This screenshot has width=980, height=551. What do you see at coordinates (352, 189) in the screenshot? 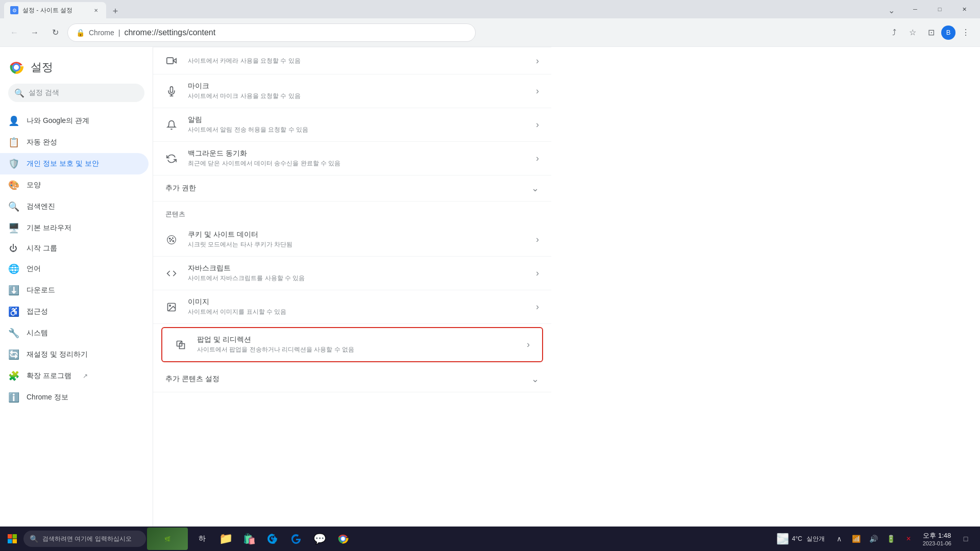
I see `extra-permissions-accordion: 추가 권한 ⌄` at bounding box center [352, 189].